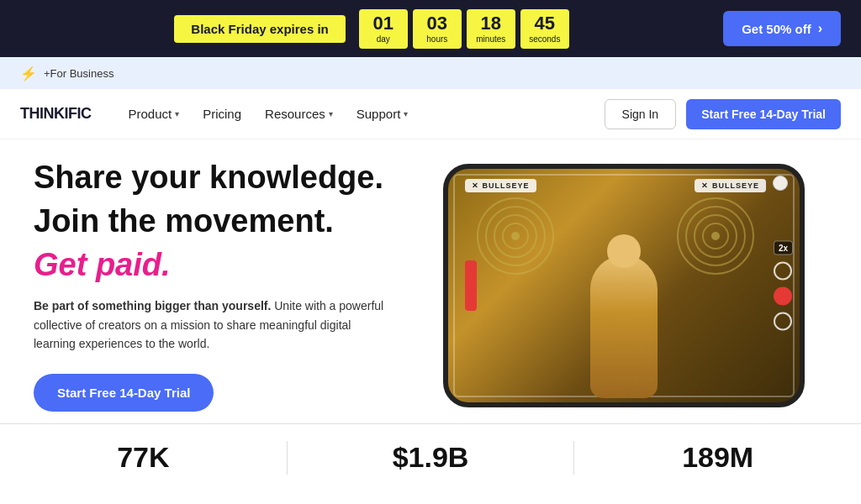  I want to click on nav-item-pricing: Pricing, so click(222, 114).